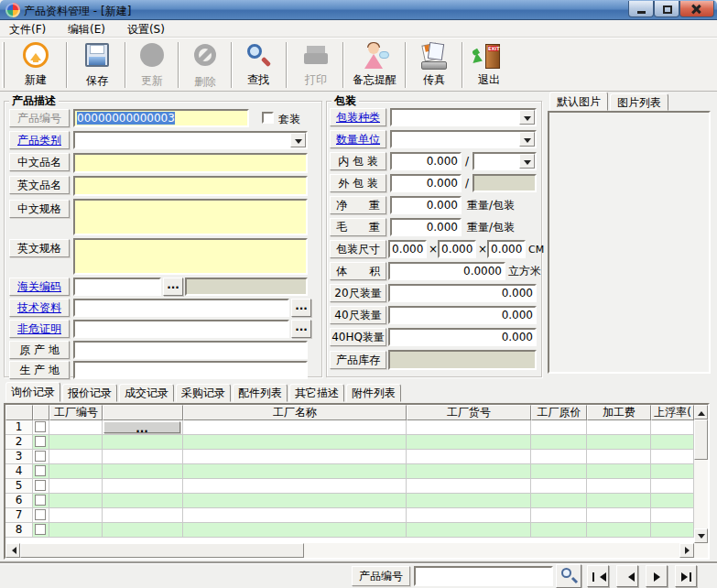  What do you see at coordinates (639, 103) in the screenshot?
I see `tab-image-list: 图片列表` at bounding box center [639, 103].